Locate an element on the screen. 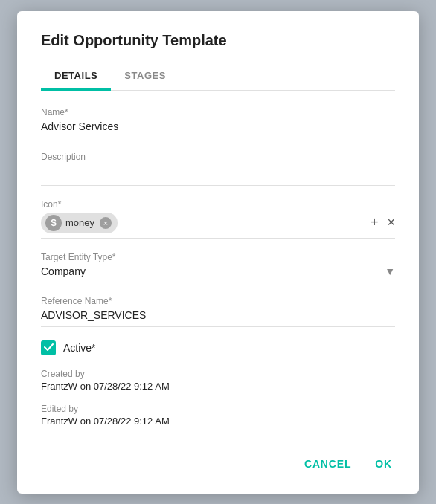 The width and height of the screenshot is (436, 504). icon-remove-button: × is located at coordinates (106, 223).